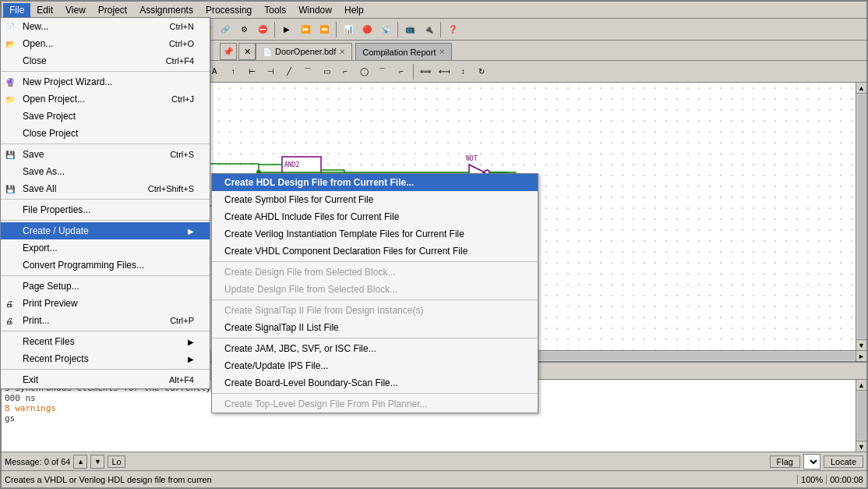  What do you see at coordinates (425, 72) in the screenshot?
I see `mirror-h: ⟺` at bounding box center [425, 72].